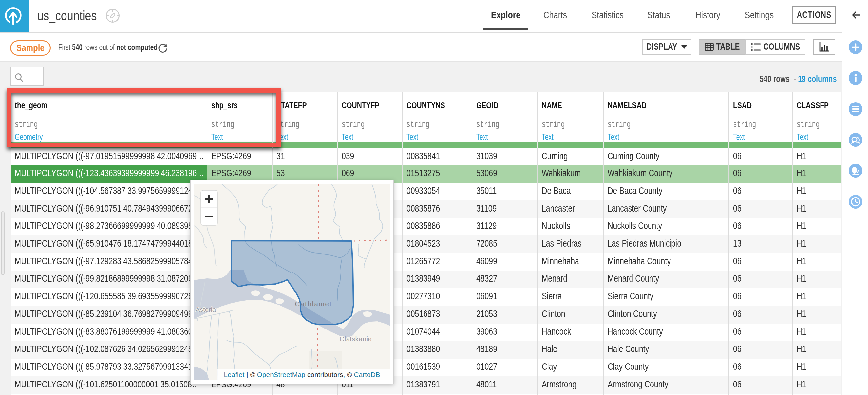 The width and height of the screenshot is (868, 395). I want to click on svg-text: Astoria, so click(206, 309).